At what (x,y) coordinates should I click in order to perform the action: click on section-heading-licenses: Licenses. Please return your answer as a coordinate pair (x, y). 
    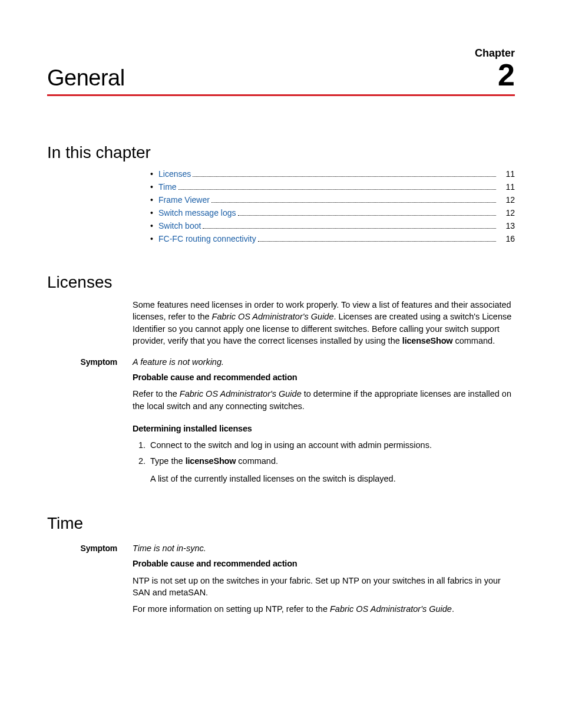
    Looking at the image, I should click on (281, 282).